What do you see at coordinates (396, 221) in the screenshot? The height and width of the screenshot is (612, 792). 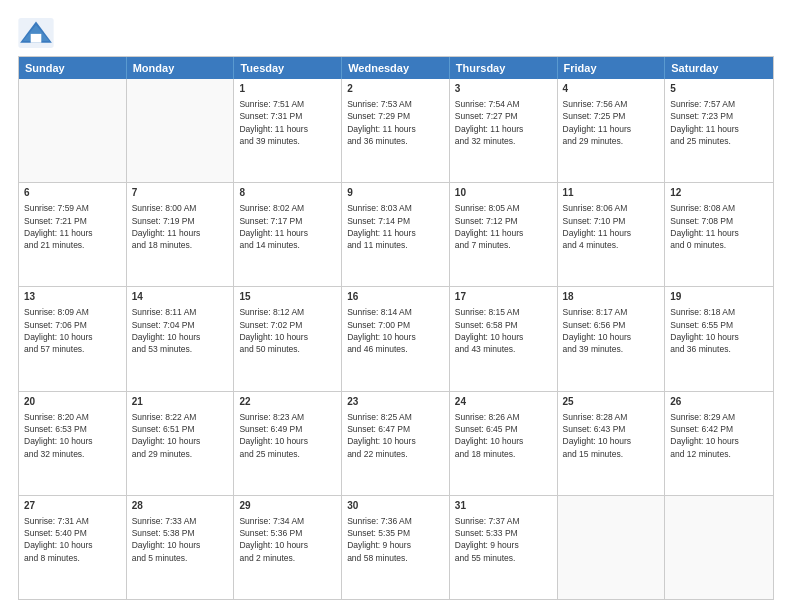 I see `day-detail-line: Sunset: 7:14 PM` at bounding box center [396, 221].